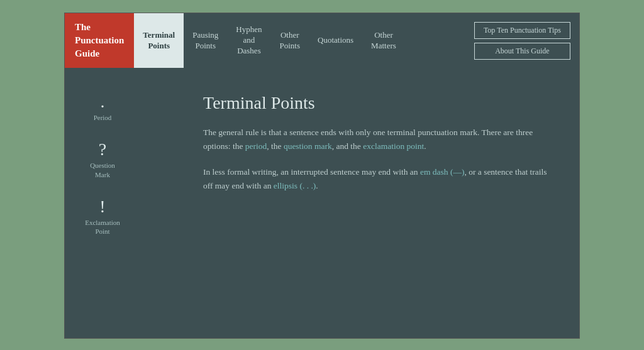  What do you see at coordinates (99, 40) in the screenshot?
I see `brand-logo: ThePunctuationGuide` at bounding box center [99, 40].